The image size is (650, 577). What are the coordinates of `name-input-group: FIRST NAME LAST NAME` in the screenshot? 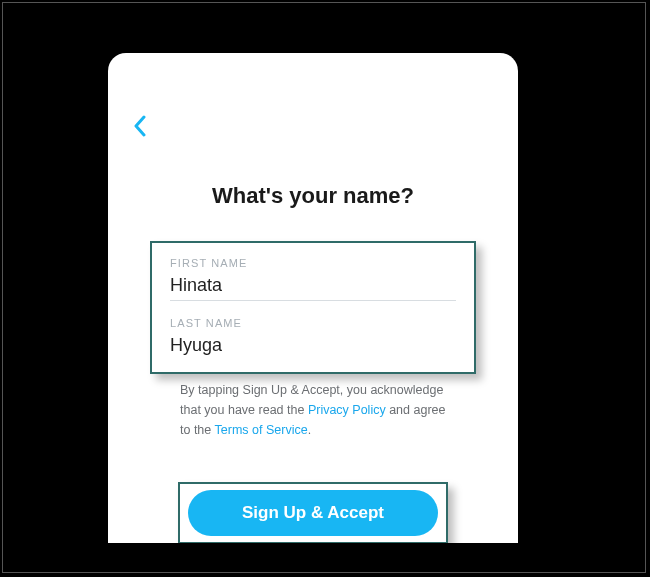 It's located at (313, 308).